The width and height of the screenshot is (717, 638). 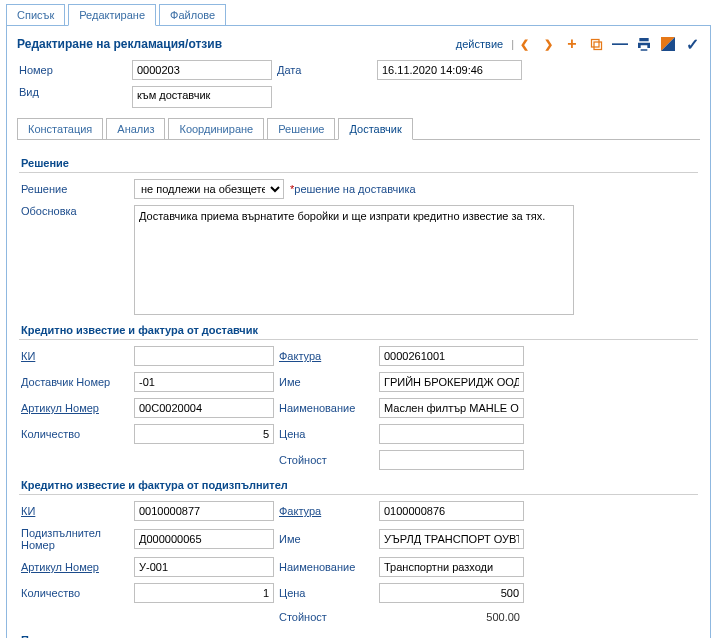 I want to click on decision-label: Решение, so click(x=76, y=189).